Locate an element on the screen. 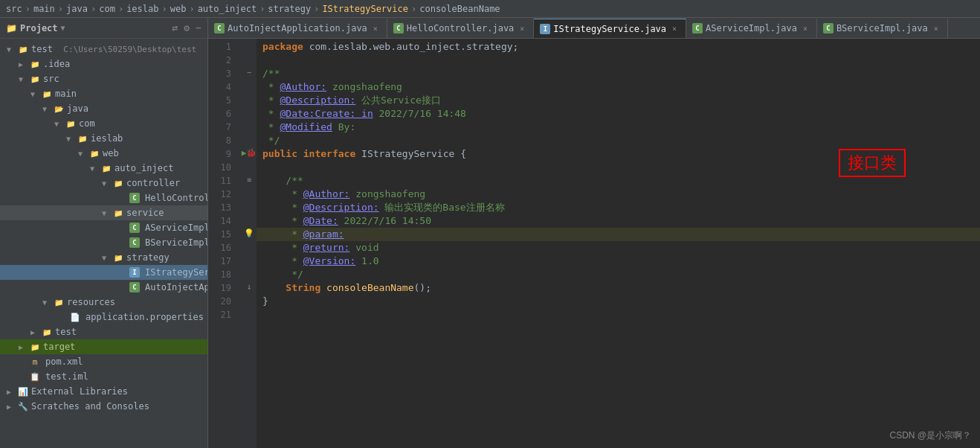 The width and height of the screenshot is (980, 448). tree-item-strategy: ▼ 📁 strategy is located at coordinates (104, 257).